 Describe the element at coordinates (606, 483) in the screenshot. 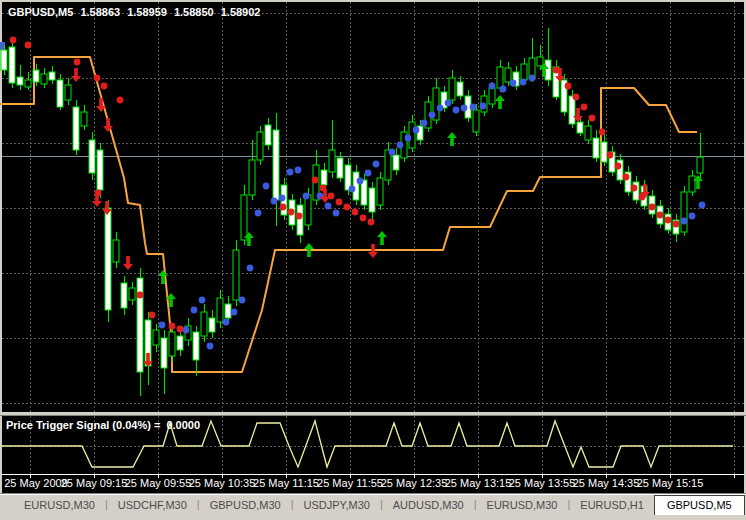

I see `time-axis-label: 25 May 14:35` at that location.